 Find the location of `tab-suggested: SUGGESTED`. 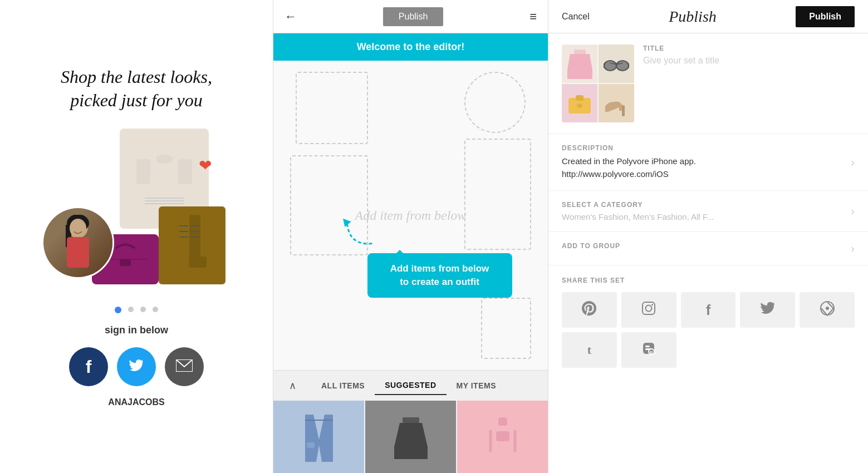

tab-suggested: SUGGESTED is located at coordinates (410, 386).